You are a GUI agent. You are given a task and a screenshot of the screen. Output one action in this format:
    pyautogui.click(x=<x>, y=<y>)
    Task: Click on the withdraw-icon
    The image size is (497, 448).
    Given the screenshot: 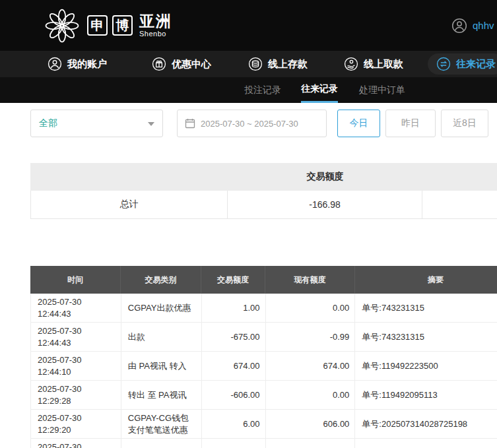 What is the action you would take?
    pyautogui.click(x=351, y=64)
    